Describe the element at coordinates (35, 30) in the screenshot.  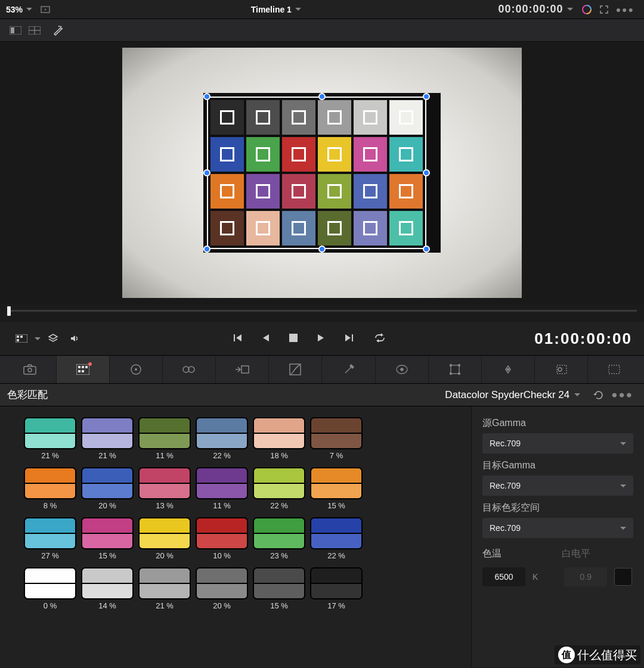
I see `grid-view-icon` at that location.